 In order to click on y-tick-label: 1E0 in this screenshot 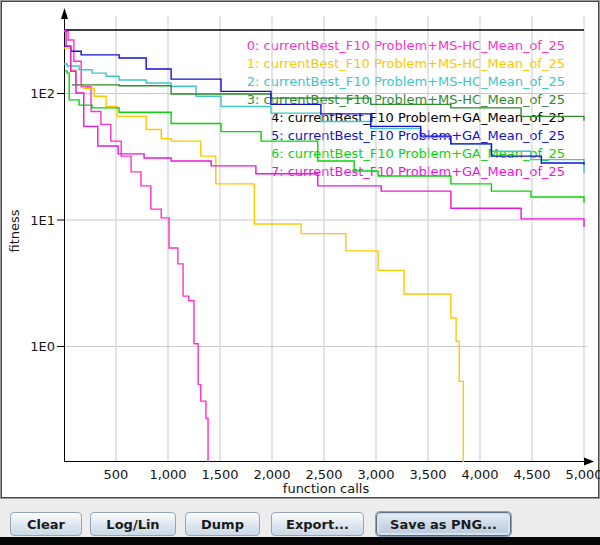, I will do `click(42, 346)`.